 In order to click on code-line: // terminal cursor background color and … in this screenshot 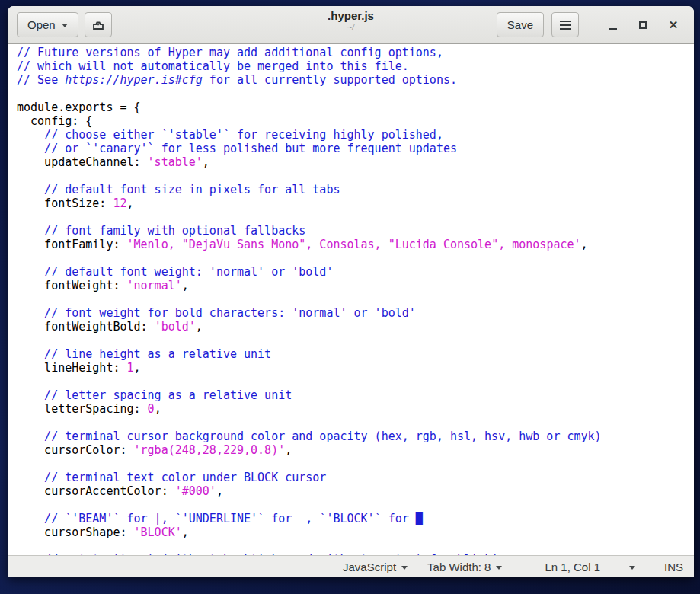, I will do `click(355, 436)`.